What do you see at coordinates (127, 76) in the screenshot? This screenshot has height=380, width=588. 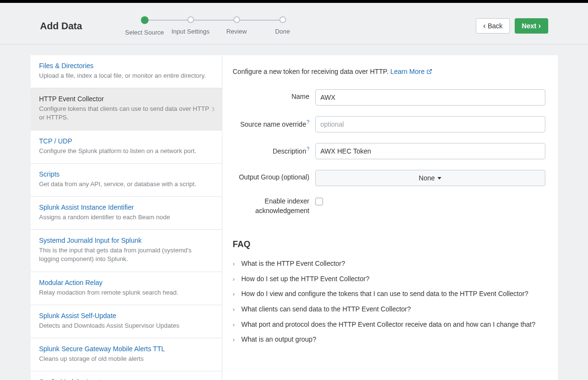 I see `source-item-desc: Upload a file, index a local file, or mo…` at bounding box center [127, 76].